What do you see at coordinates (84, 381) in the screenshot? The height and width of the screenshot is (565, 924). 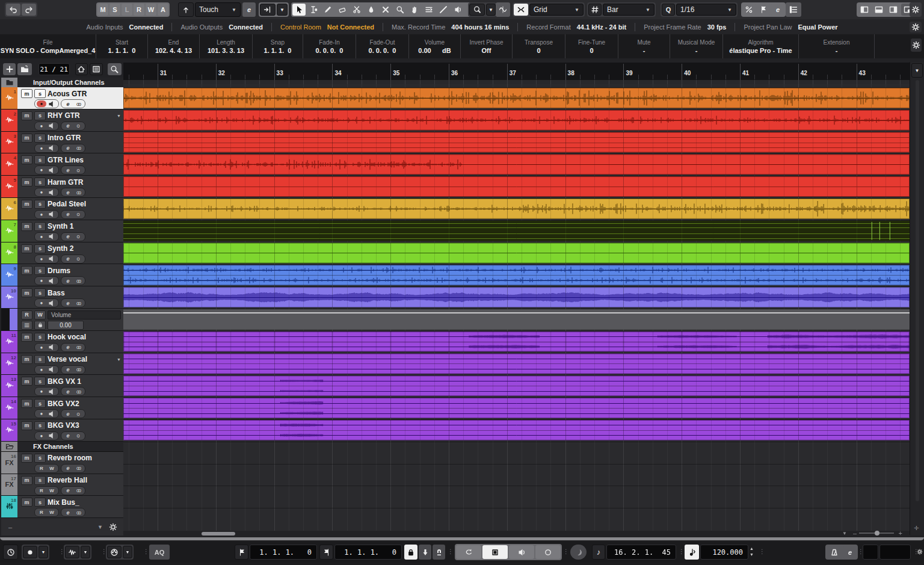 I see `track-name: BKG VX 1` at bounding box center [84, 381].